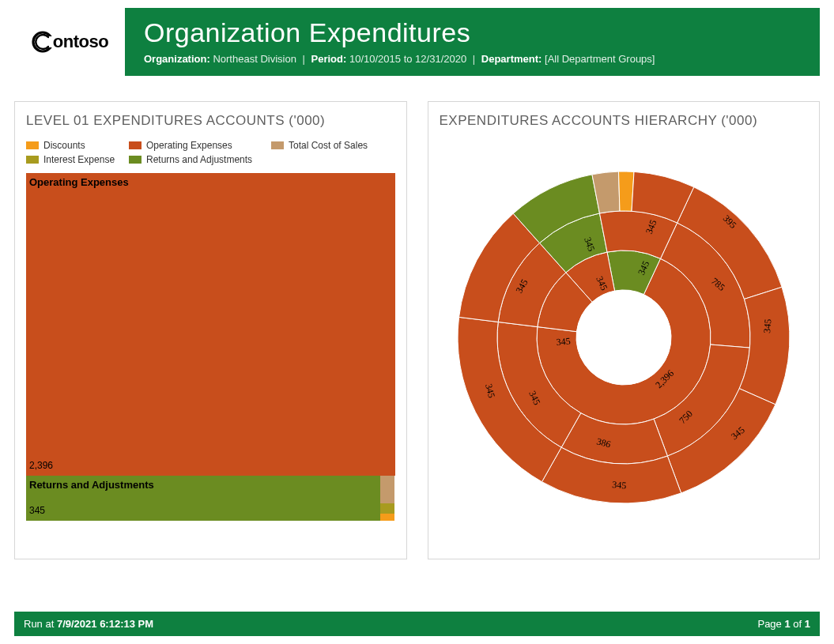 The image size is (834, 644). Describe the element at coordinates (255, 58) in the screenshot. I see `org-value: Northeast Division` at that location.